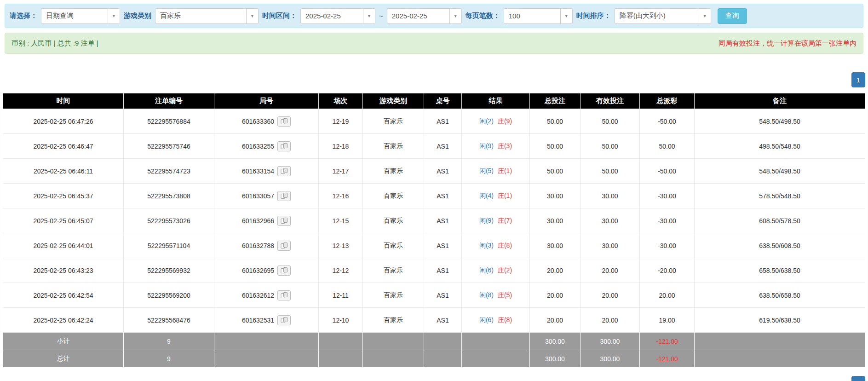  Describe the element at coordinates (538, 16) in the screenshot. I see `page-size-select: 100 ▼` at that location.